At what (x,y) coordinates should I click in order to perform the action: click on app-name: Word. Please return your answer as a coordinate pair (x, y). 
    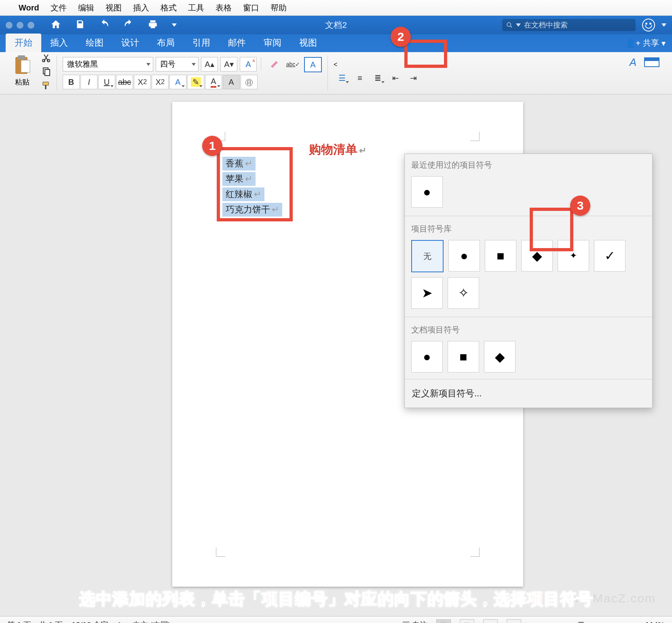
    Looking at the image, I should click on (29, 8).